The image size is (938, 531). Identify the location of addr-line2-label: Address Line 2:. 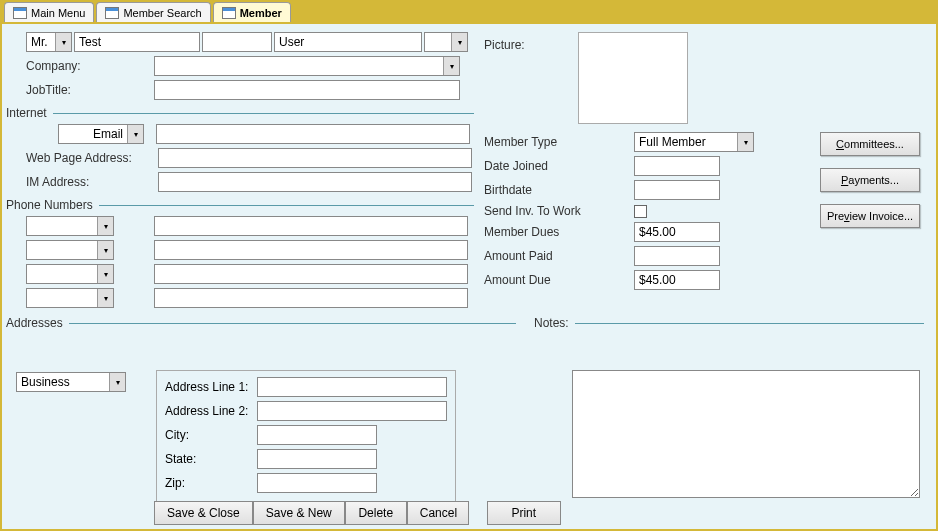
(211, 411).